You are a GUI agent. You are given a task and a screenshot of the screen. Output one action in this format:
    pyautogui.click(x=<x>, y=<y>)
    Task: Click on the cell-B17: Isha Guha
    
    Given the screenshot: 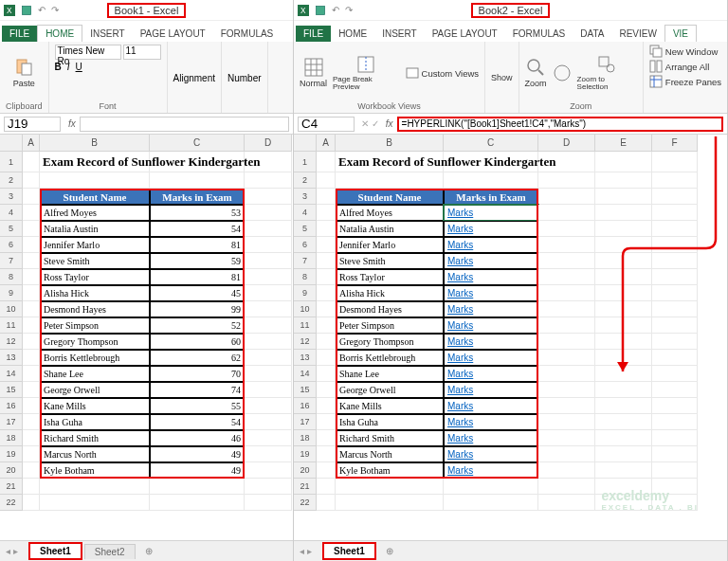 What is the action you would take?
    pyautogui.click(x=95, y=423)
    